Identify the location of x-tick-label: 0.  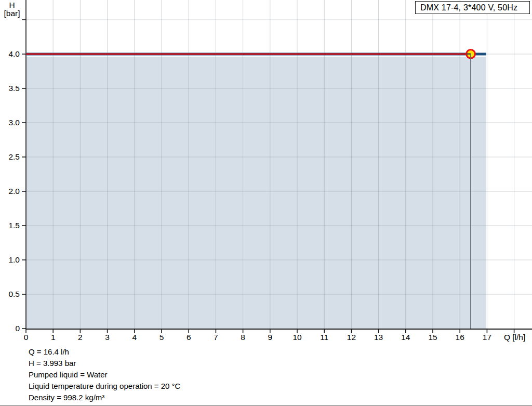
(26, 337).